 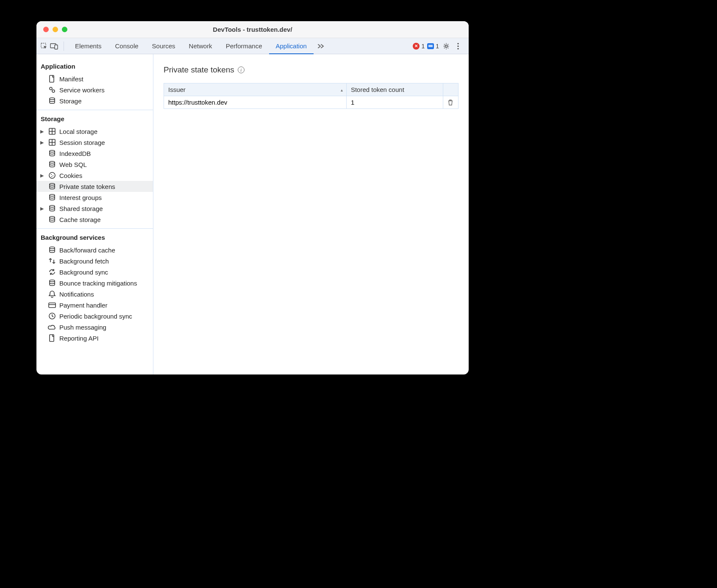 I want to click on sidebar-item-label: Web SQL, so click(x=73, y=164).